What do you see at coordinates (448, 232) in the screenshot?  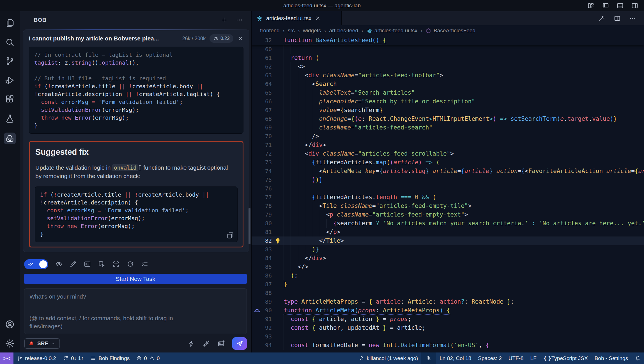 I see `code-line: 81</p>` at bounding box center [448, 232].